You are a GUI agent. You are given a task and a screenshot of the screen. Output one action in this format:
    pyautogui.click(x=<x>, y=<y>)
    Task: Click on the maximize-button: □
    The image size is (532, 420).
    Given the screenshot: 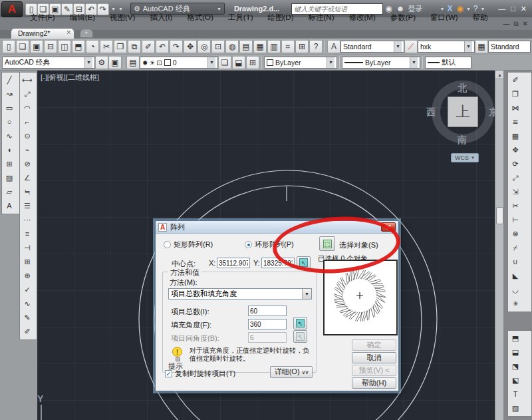 What is the action you would take?
    pyautogui.click(x=513, y=9)
    